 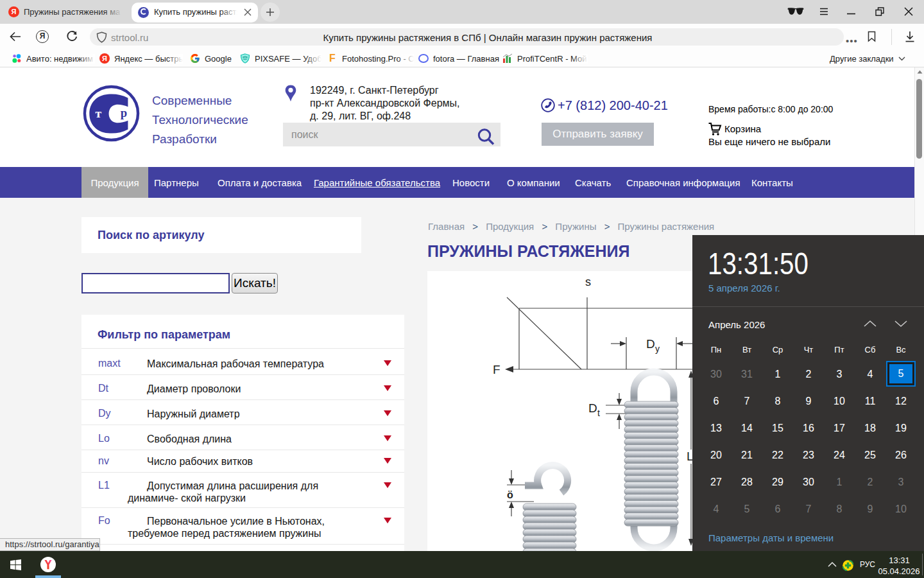 What do you see at coordinates (510, 495) in the screenshot?
I see `svg-text: ö` at bounding box center [510, 495].